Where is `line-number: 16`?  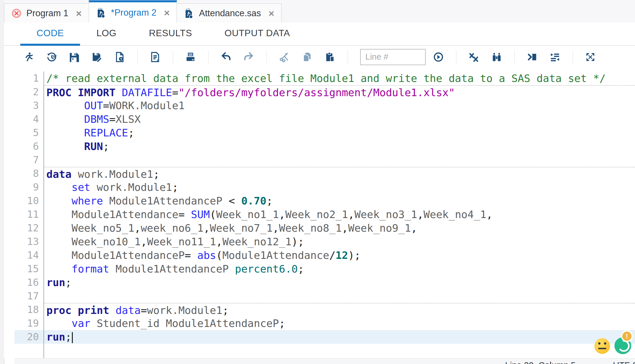
line-number: 16 is located at coordinates (29, 283).